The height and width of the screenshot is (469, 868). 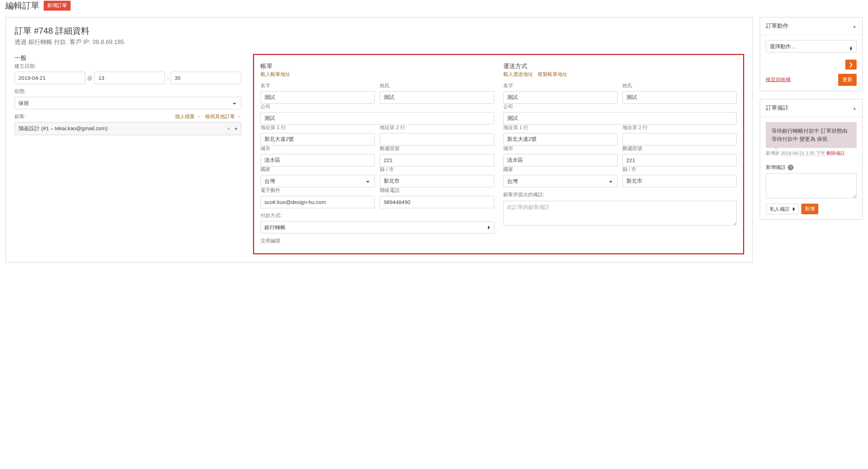 I want to click on billing-email-input, so click(x=318, y=202).